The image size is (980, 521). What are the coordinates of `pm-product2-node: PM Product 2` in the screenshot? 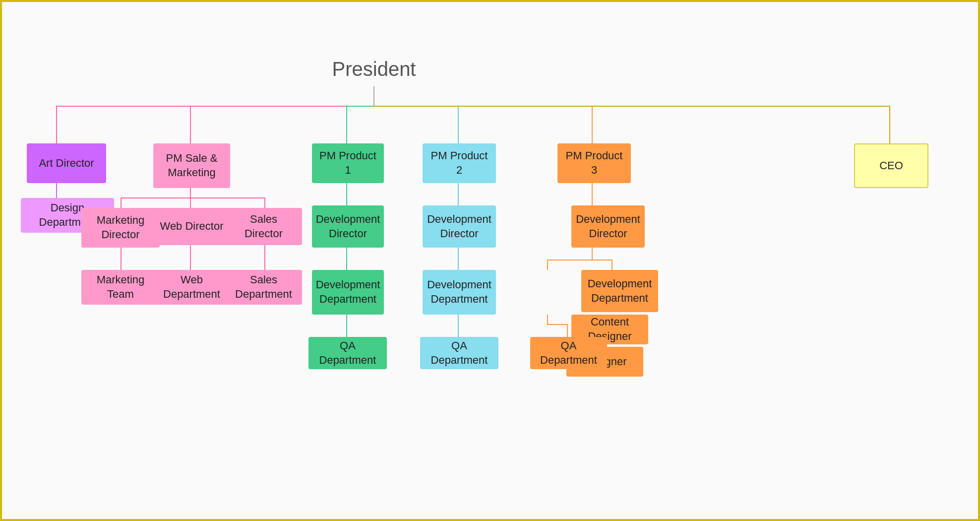 It's located at (459, 163).